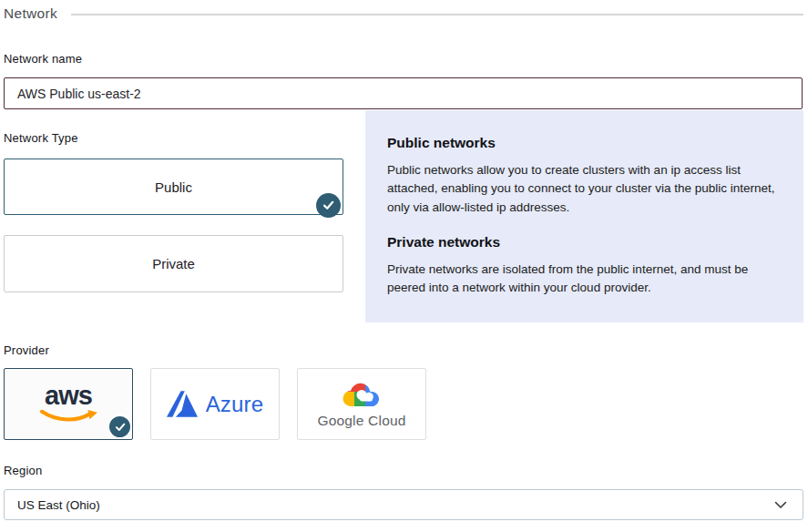 This screenshot has width=808, height=532. Describe the element at coordinates (215, 404) in the screenshot. I see `azure-logo-icon: Azure` at that location.